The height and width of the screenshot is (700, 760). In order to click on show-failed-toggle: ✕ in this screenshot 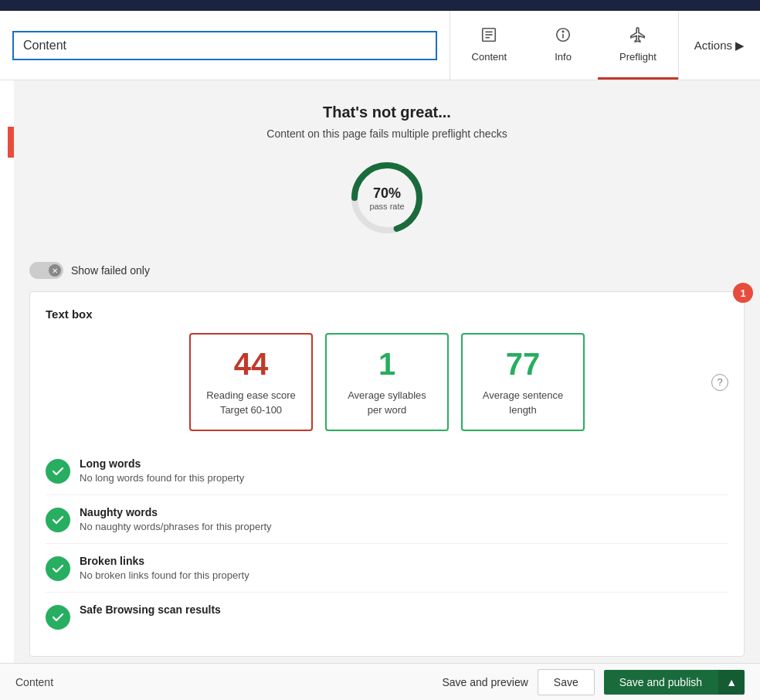, I will do `click(46, 270)`.